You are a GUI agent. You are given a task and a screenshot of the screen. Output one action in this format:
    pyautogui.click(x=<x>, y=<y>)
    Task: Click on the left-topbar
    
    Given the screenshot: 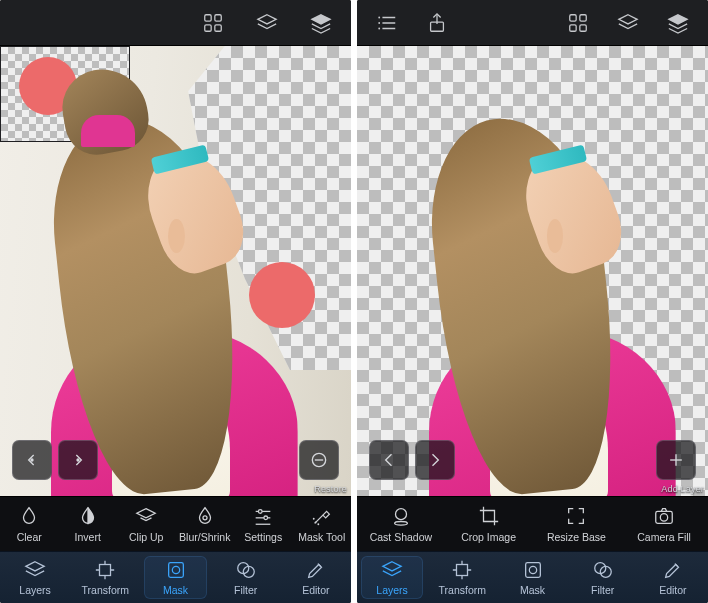 What is the action you would take?
    pyautogui.click(x=176, y=23)
    